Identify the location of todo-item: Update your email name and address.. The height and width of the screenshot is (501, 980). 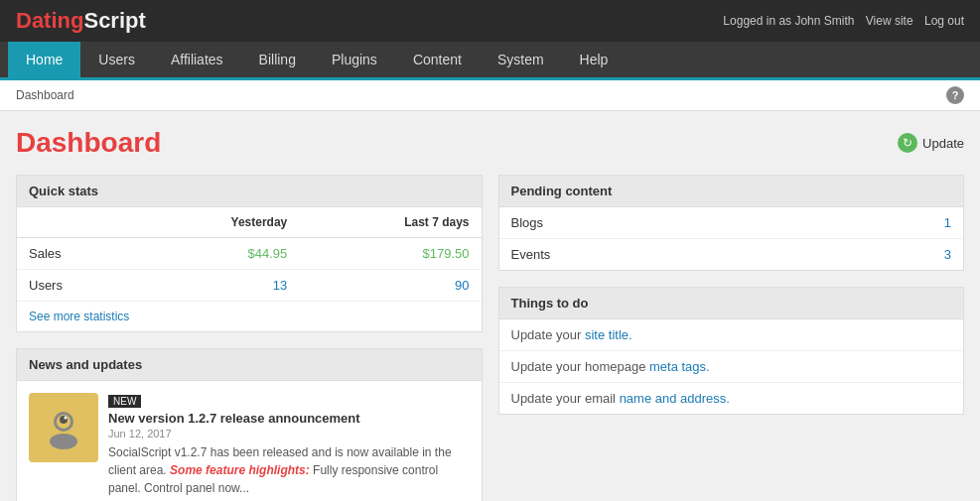
(732, 399).